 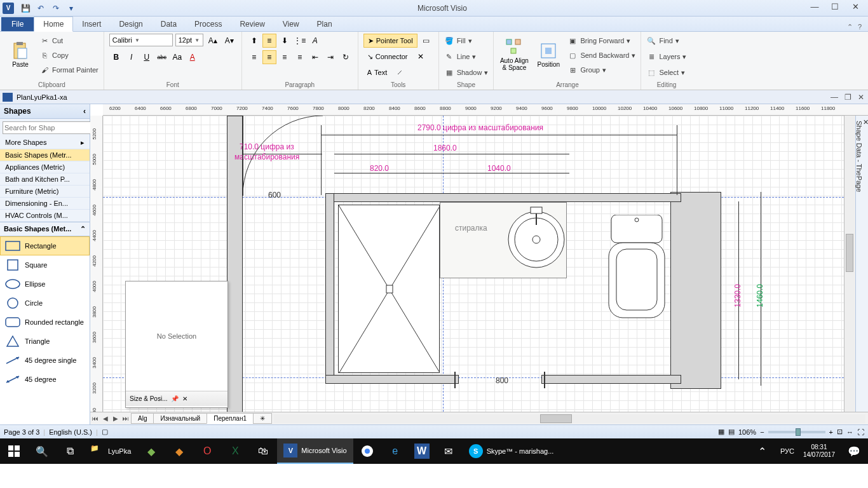 What do you see at coordinates (514, 55) in the screenshot?
I see `auto-align-button: Auto Align & Space` at bounding box center [514, 55].